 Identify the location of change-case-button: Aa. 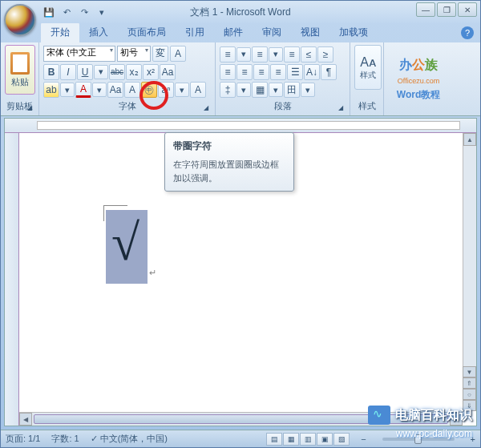
(168, 72).